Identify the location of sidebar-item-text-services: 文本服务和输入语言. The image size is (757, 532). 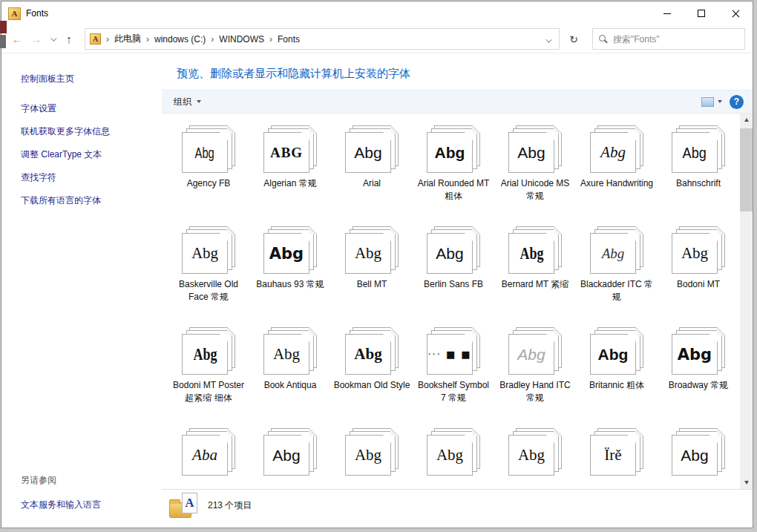
(61, 505).